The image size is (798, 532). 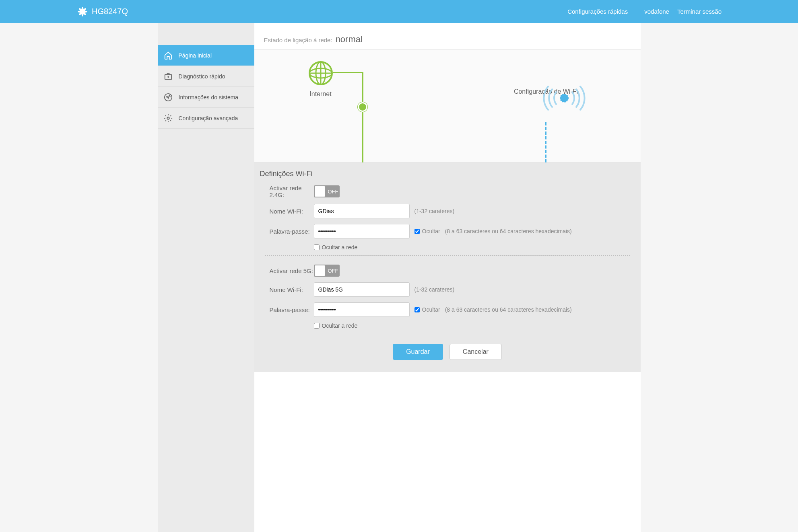 What do you see at coordinates (82, 12) in the screenshot?
I see `huawei-logo-icon` at bounding box center [82, 12].